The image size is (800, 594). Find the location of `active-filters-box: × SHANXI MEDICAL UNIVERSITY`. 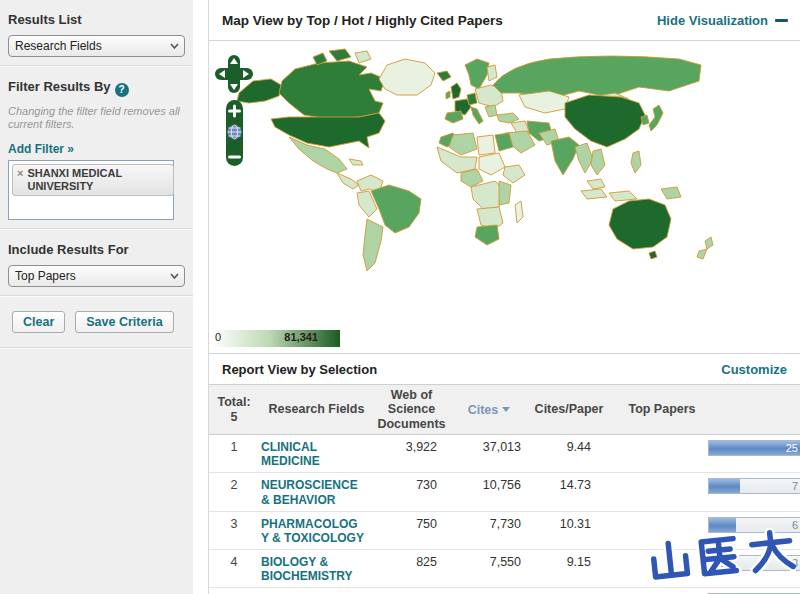

active-filters-box: × SHANXI MEDICAL UNIVERSITY is located at coordinates (91, 190).